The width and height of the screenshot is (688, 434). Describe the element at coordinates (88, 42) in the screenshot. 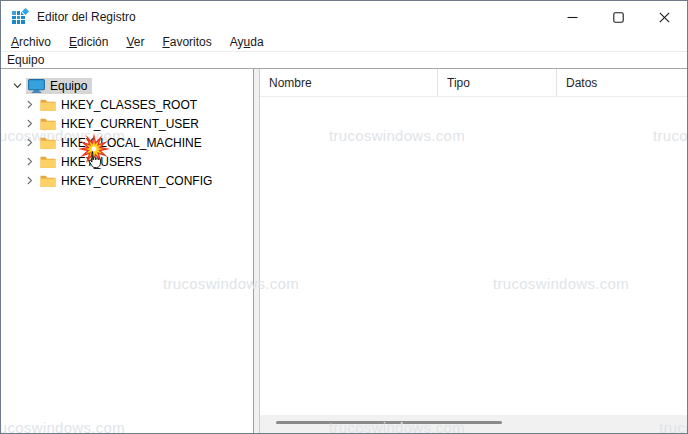

I see `menu-item-edicion: Edición` at that location.